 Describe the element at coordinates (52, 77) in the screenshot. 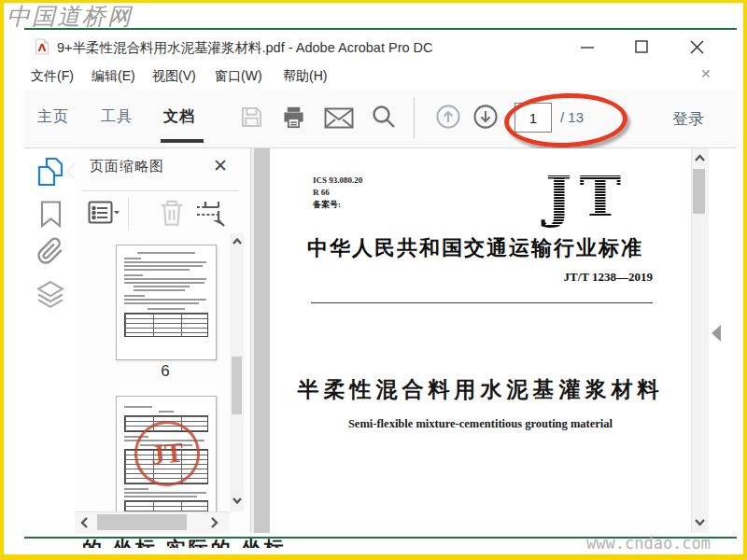

I see `menu-item-file: 文件(F)` at that location.